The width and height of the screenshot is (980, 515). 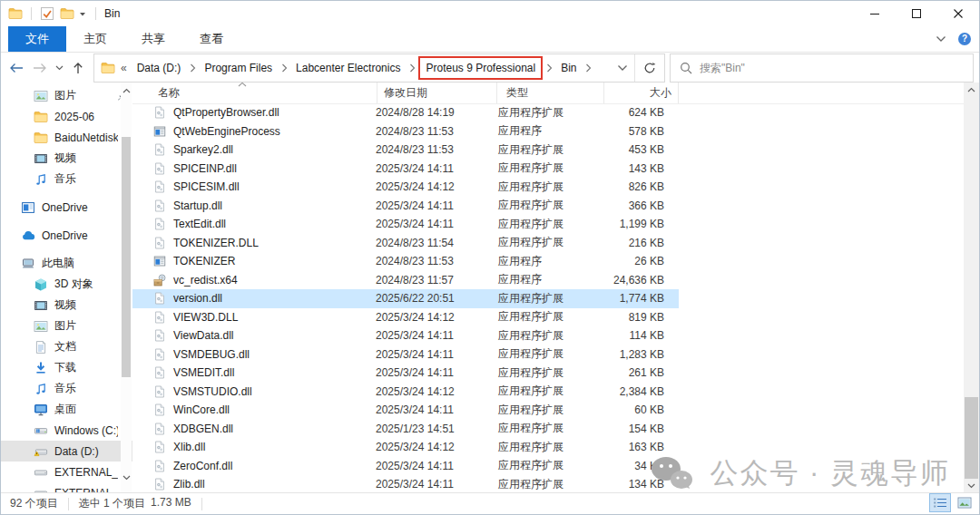 I want to click on ribbon-collapse-chevron-icon, so click(x=941, y=39).